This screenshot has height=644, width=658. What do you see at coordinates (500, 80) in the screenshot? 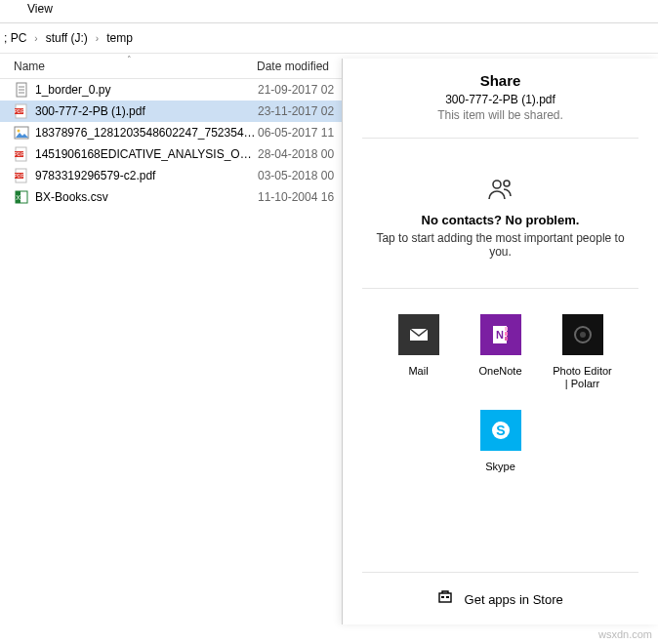
I see `share-title: Share` at bounding box center [500, 80].